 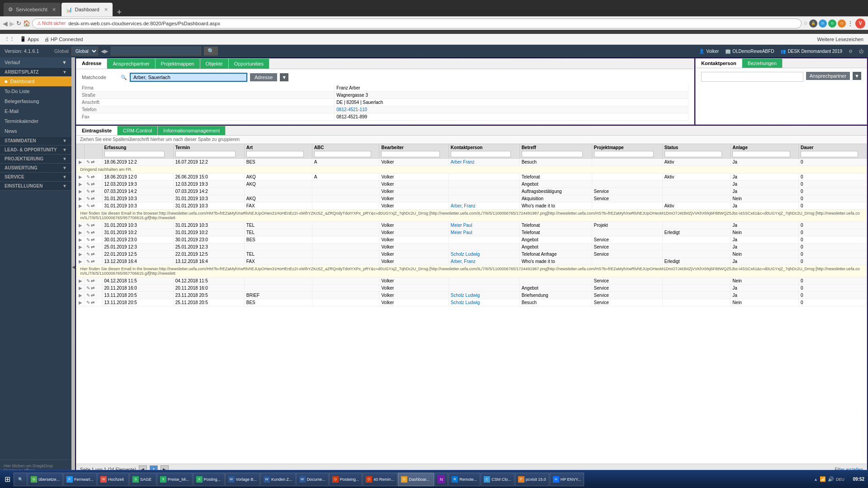 What do you see at coordinates (131, 64) in the screenshot?
I see `tab-ansprechpartner: Ansprechpartner` at bounding box center [131, 64].